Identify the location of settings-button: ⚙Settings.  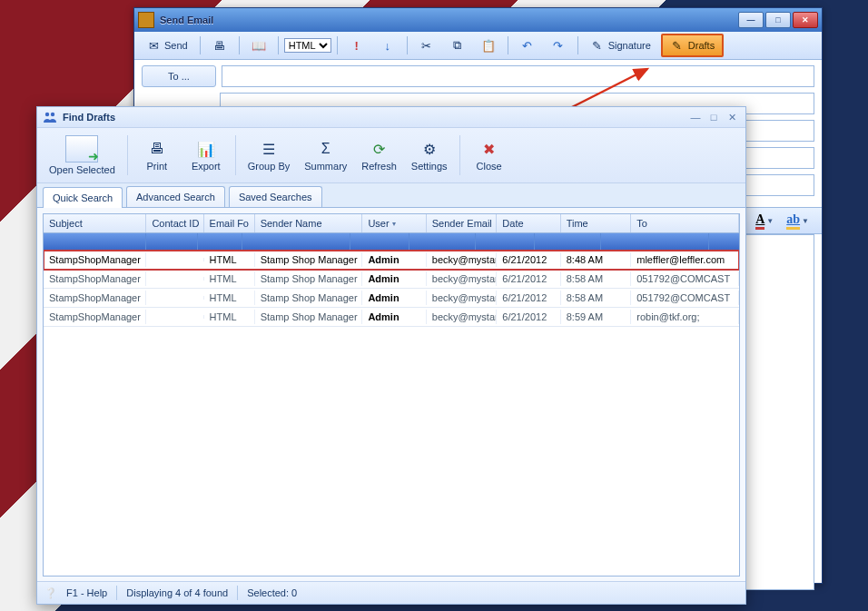
(429, 155).